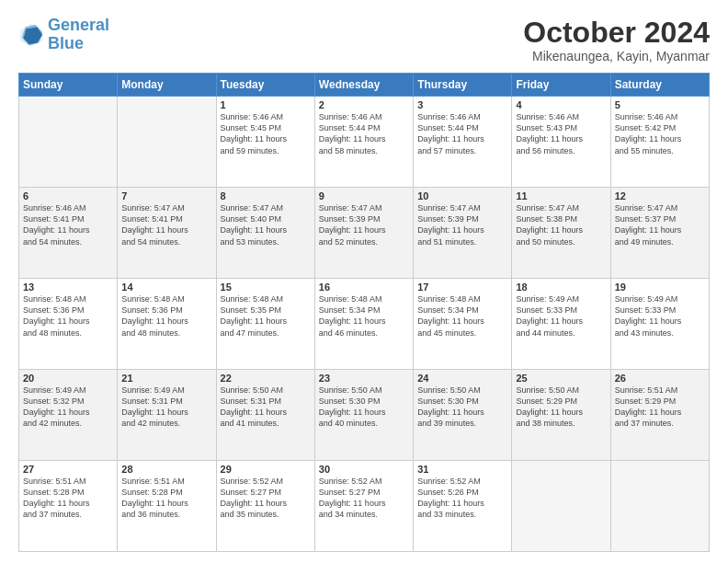  What do you see at coordinates (660, 105) in the screenshot?
I see `day-number: 5` at bounding box center [660, 105].